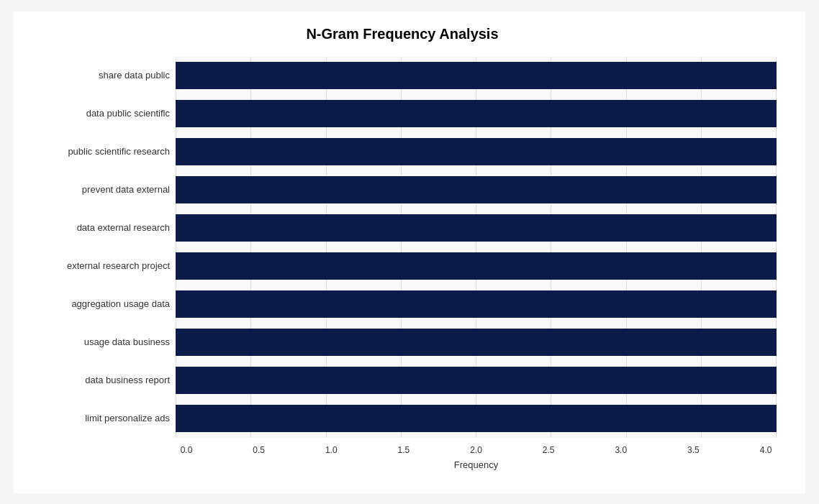 This screenshot has height=504, width=819. Describe the element at coordinates (99, 190) in the screenshot. I see `y-label-3: prevent data external` at that location.